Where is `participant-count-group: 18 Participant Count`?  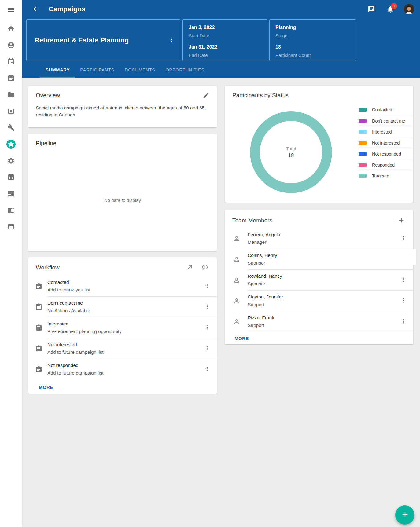 participant-count-group: 18 Participant Count is located at coordinates (315, 51).